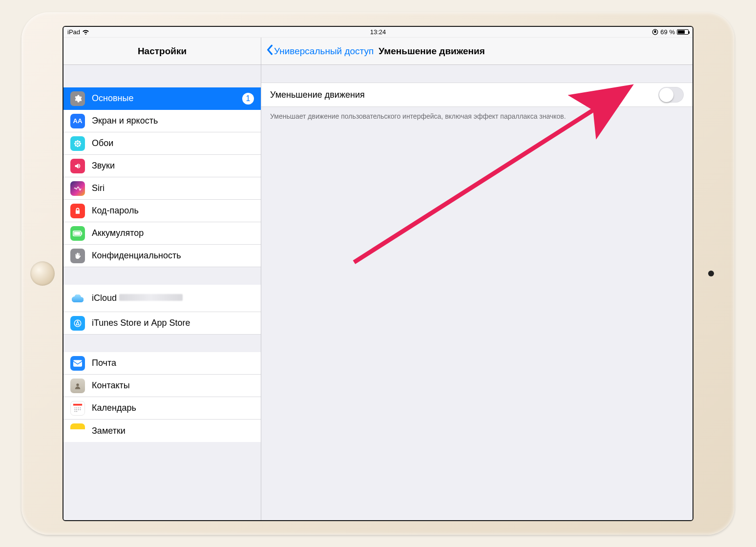 This screenshot has width=756, height=547. I want to click on sidebar-item-mail: Почта, so click(162, 363).